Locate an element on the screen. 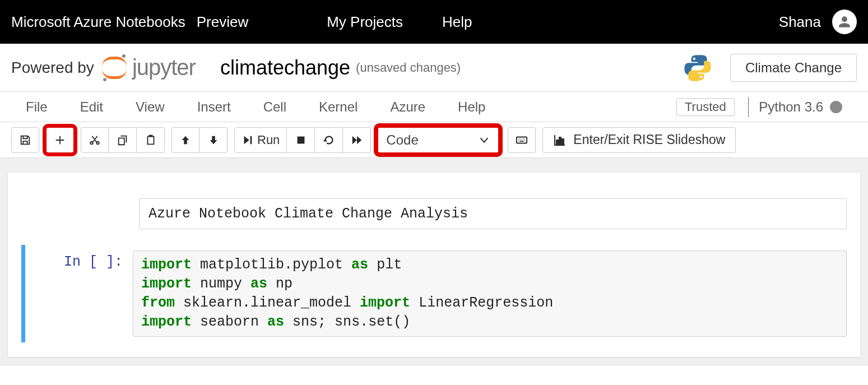  menu-help: Help is located at coordinates (472, 107).